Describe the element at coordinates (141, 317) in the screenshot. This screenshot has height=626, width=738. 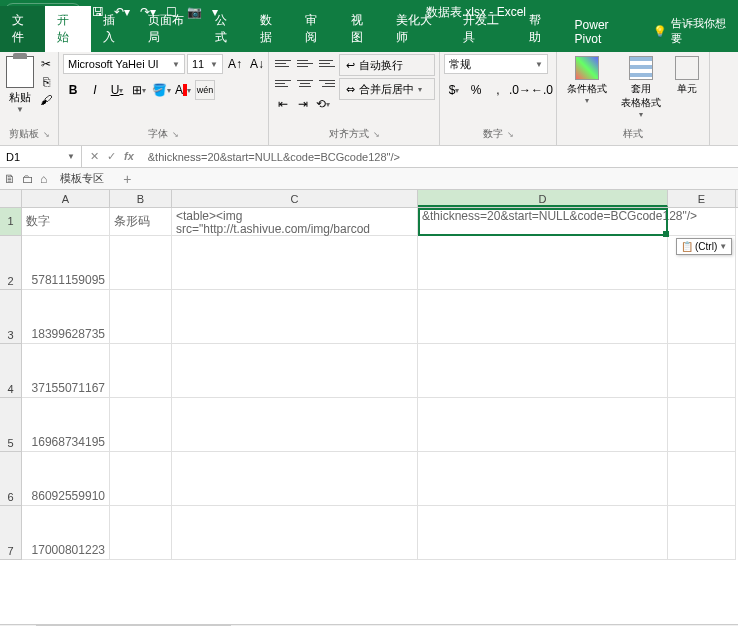
I see `cell-b3` at that location.